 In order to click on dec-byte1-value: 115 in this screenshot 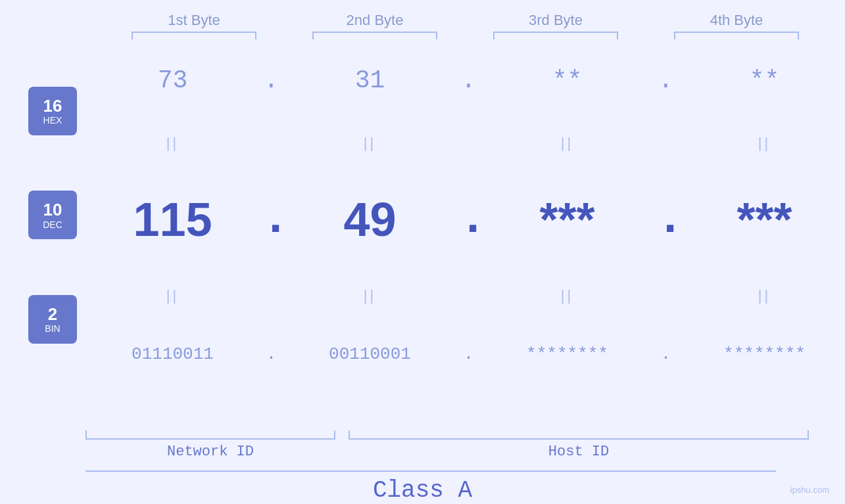, I will do `click(172, 219)`.